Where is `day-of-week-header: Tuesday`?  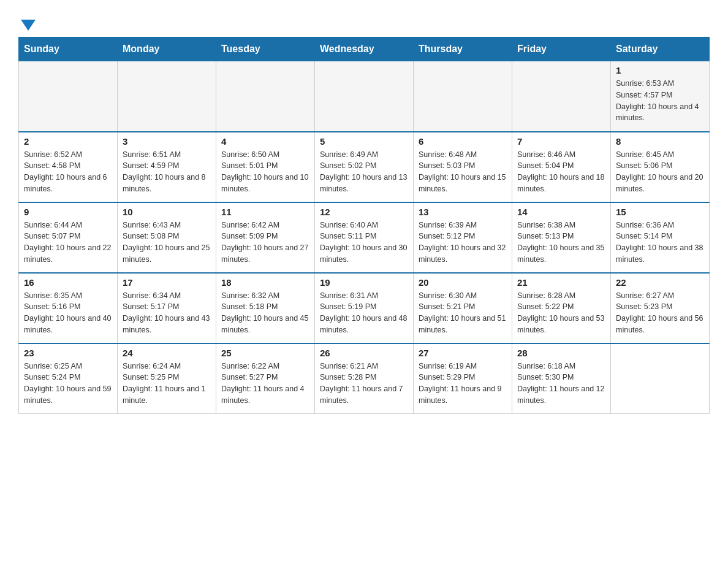 day-of-week-header: Tuesday is located at coordinates (266, 49).